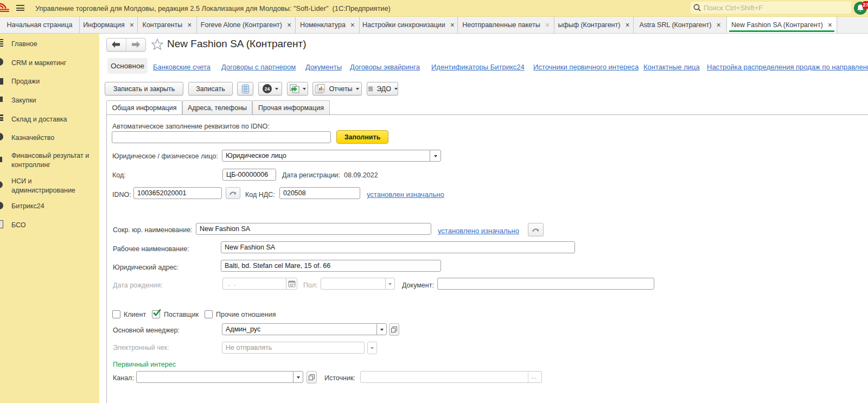  Describe the element at coordinates (267, 89) in the screenshot. I see `svg-text: 24` at that location.